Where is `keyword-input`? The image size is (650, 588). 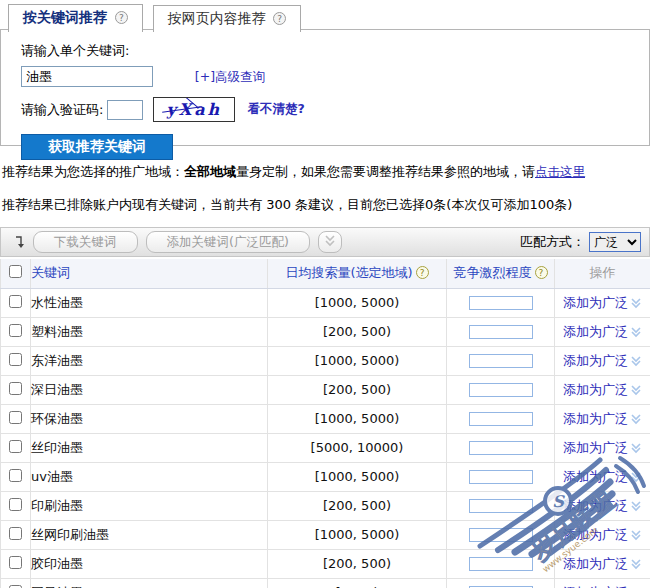
keyword-input is located at coordinates (87, 76).